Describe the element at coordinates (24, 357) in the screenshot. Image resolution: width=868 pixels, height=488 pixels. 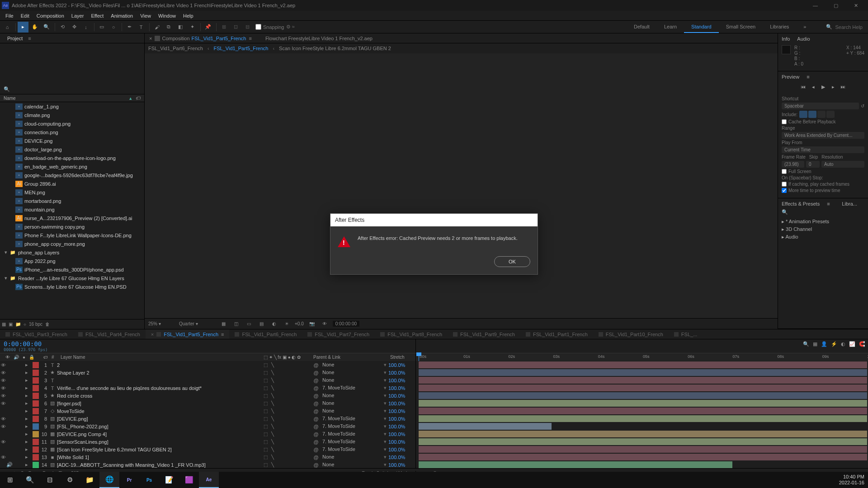
I see `solo-col-icon: ●` at that location.